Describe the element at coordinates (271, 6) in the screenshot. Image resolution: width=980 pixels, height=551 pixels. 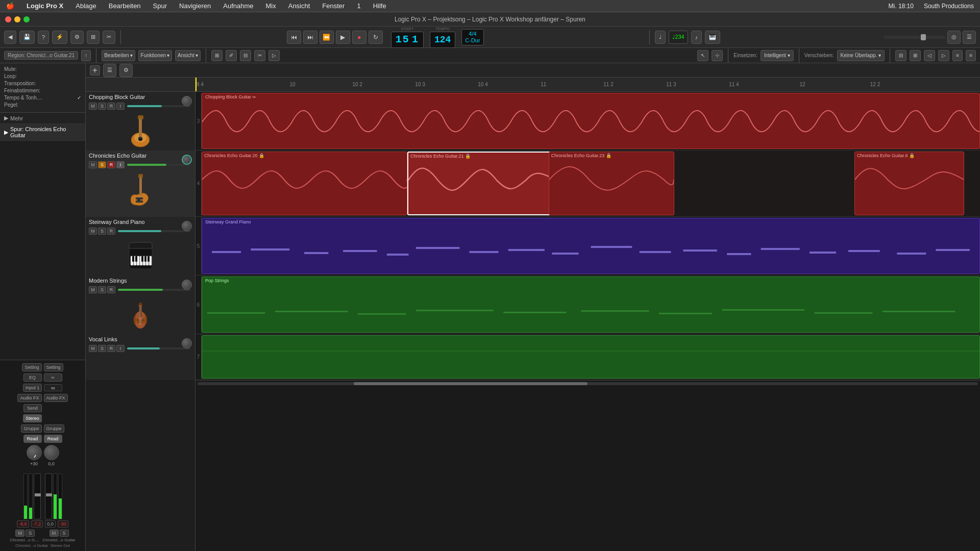
I see `menu-mix: Mix` at that location.